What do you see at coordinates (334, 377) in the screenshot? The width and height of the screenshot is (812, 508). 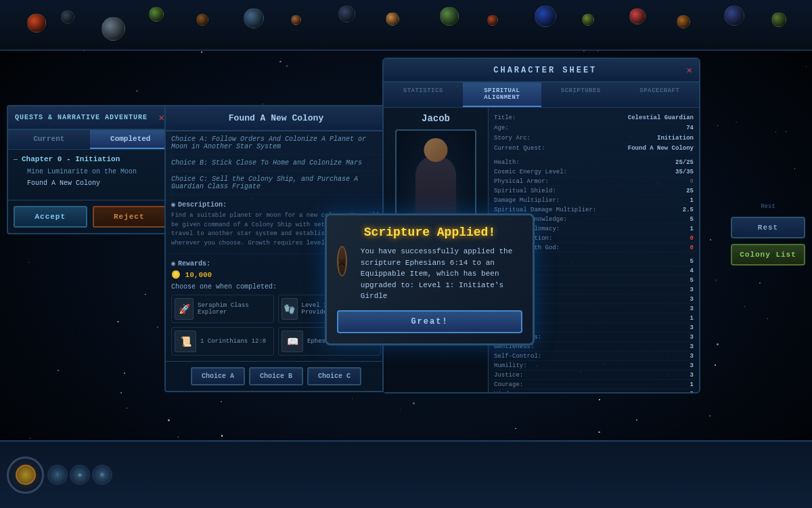 I see `choice-c-button: Choice C` at bounding box center [334, 377].